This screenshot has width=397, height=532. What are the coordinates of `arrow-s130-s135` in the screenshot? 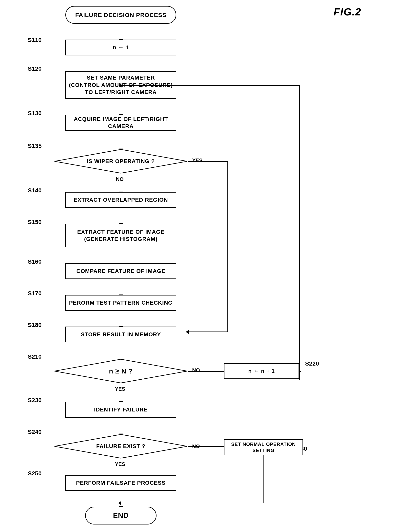 It's located at (121, 139).